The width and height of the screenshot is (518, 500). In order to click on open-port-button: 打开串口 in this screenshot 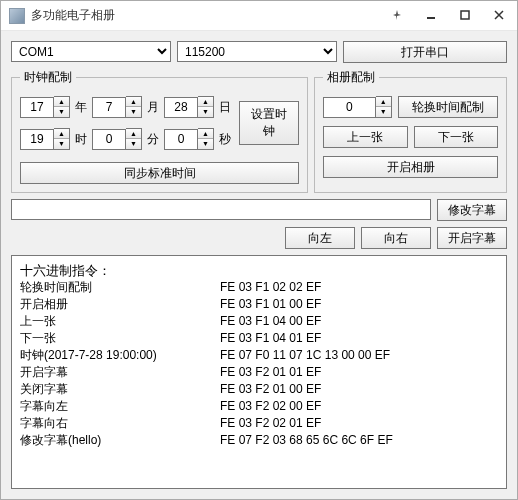, I will do `click(425, 52)`.